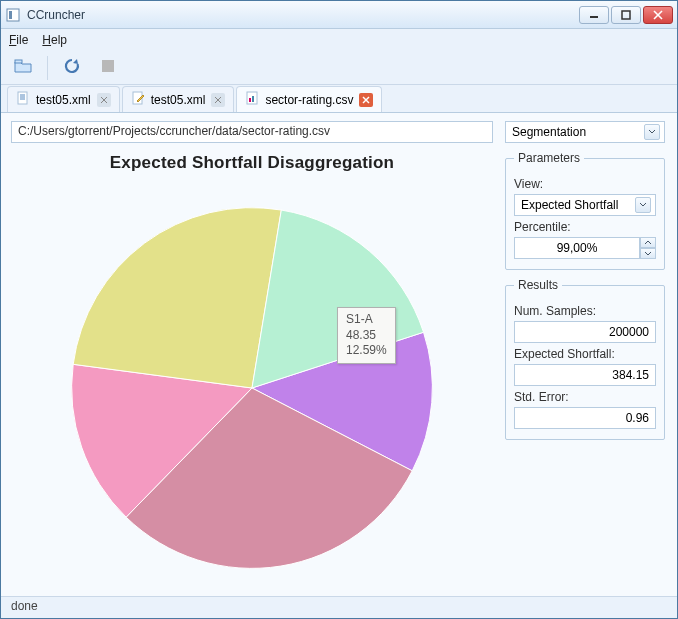  Describe the element at coordinates (309, 99) in the screenshot. I see `tab-sector-rating: sector-rating.csv` at that location.